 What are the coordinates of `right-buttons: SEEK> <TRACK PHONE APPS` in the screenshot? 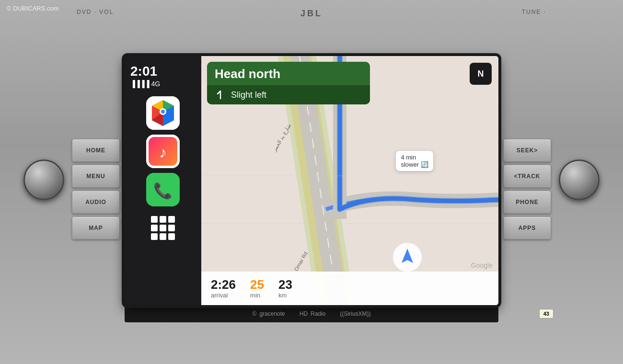 It's located at (527, 189).